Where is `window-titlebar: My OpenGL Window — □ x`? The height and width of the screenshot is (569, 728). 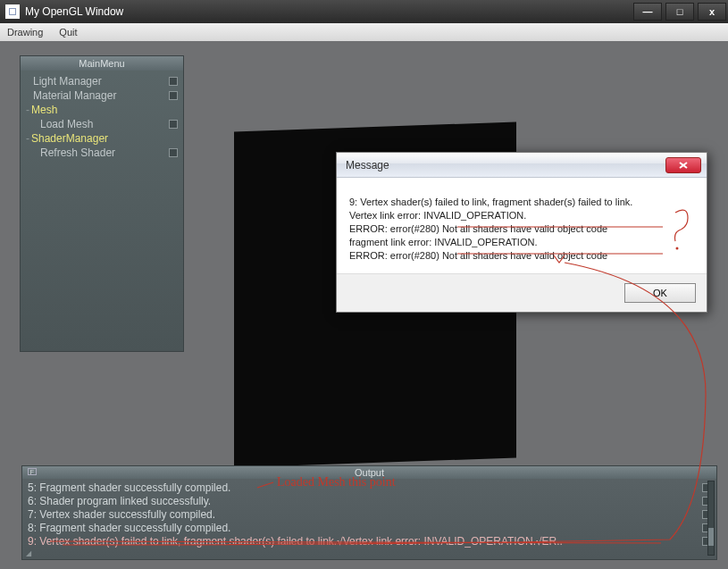
window-titlebar: My OpenGL Window — □ x is located at coordinates (364, 12).